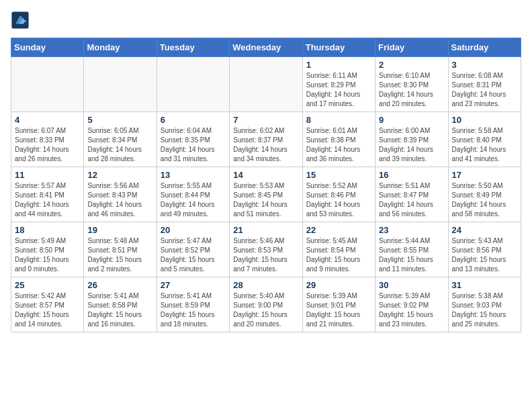 Image resolution: width=532 pixels, height=411 pixels. I want to click on day-info: Sunrise: 5:52 AM Sunset: 8:46 PM Dayligh…, so click(339, 200).